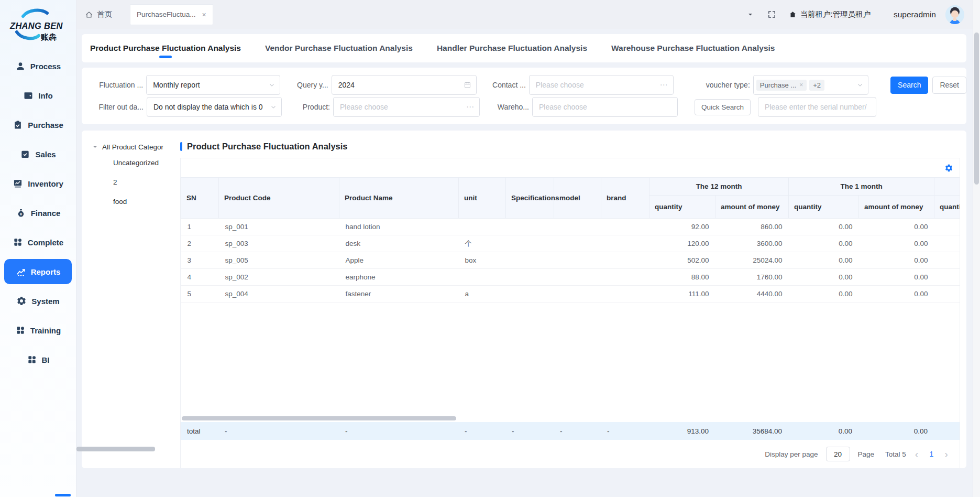  I want to click on report-title-row: Product Purchase Fluctuation Analysis, so click(570, 146).